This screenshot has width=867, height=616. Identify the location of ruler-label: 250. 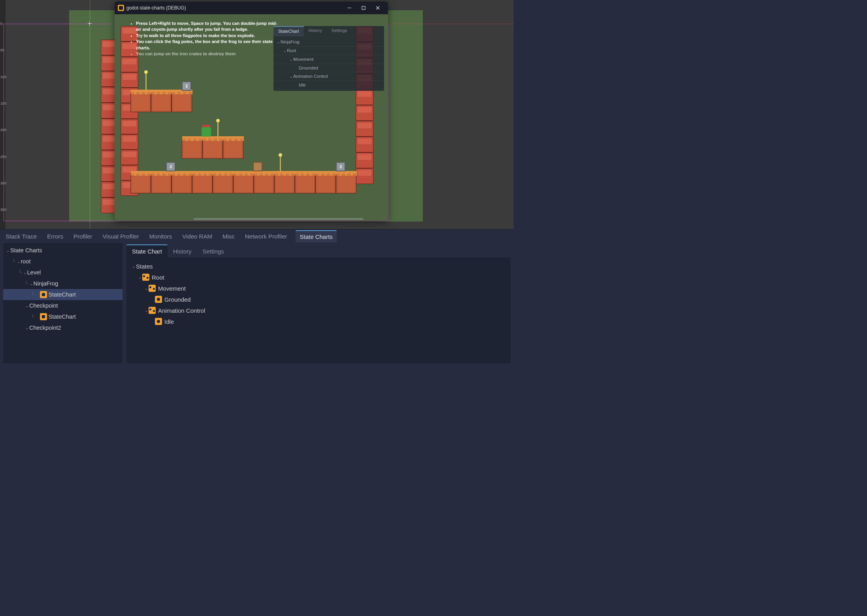
(3, 157).